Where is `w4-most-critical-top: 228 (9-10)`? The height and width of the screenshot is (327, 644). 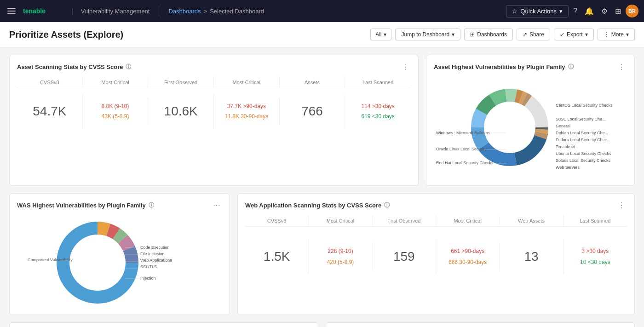
w4-most-critical-top: 228 (9-10) is located at coordinates (340, 251).